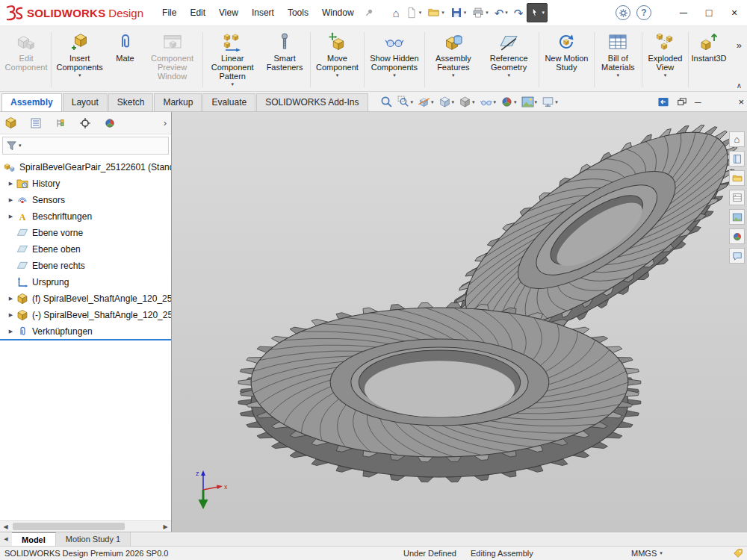 Image resolution: width=747 pixels, height=560 pixels. Describe the element at coordinates (125, 60) in the screenshot. I see `ribbon-mate-button: Mate` at that location.